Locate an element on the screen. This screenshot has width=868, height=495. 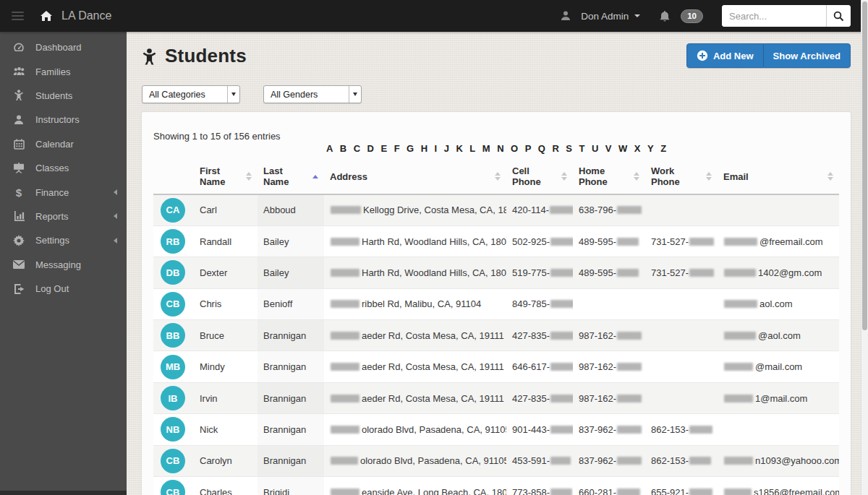
sidebar-item-calendar: Calendar is located at coordinates (64, 145).